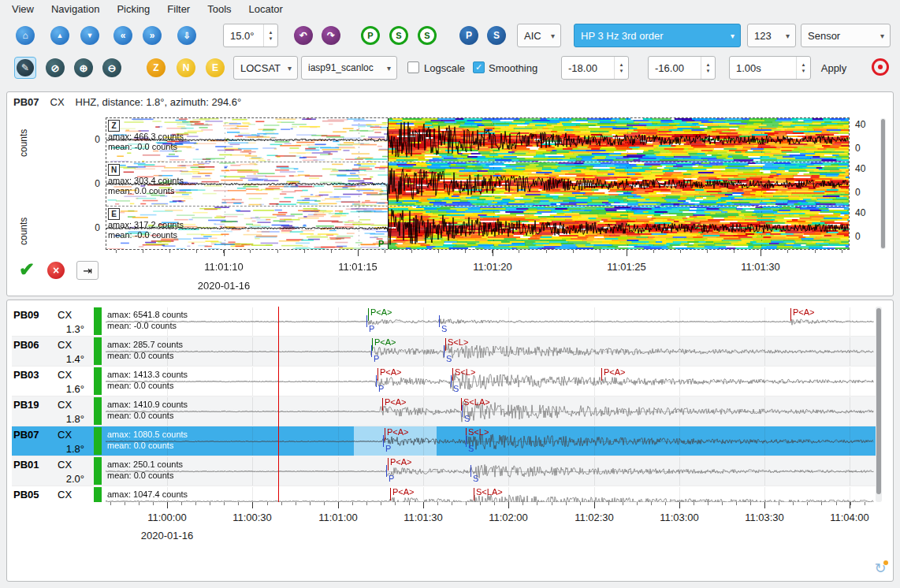 The image size is (900, 588). What do you see at coordinates (490, 471) in the screenshot?
I see `trace-zone: amax: 250.1 counts mean: 0.0 counts P<A>…` at bounding box center [490, 471].